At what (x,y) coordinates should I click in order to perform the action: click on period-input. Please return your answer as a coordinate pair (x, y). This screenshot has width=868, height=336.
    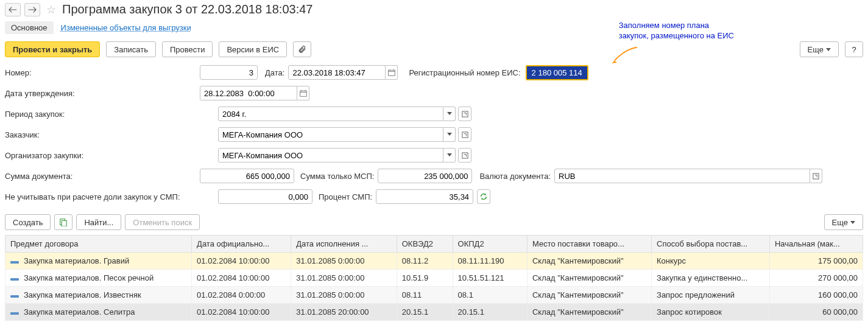
    Looking at the image, I should click on (331, 114).